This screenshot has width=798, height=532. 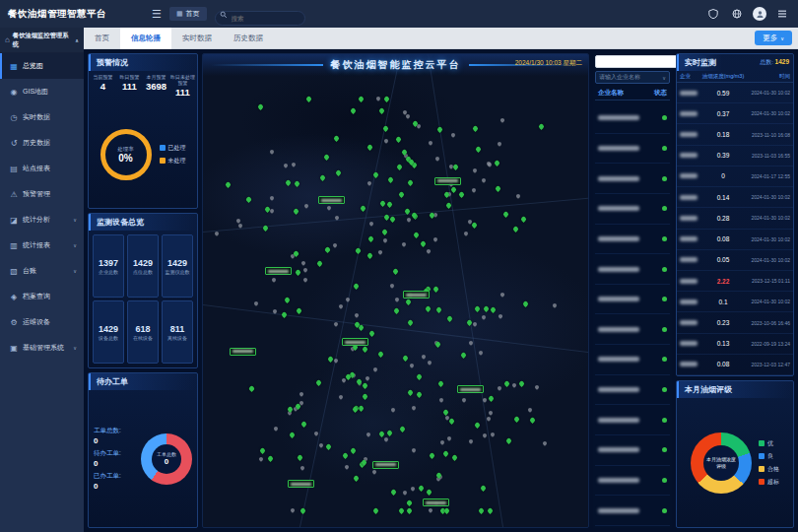 I want to click on sidebar-item: ▧ 台账 ∨, so click(x=41, y=271).